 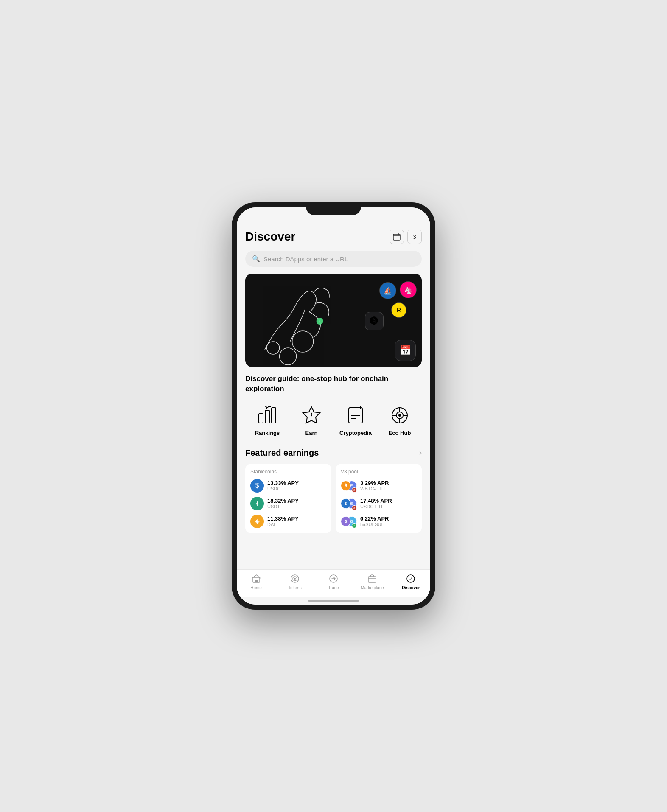 What do you see at coordinates (411, 588) in the screenshot?
I see `discover-label: Discover` at bounding box center [411, 588].